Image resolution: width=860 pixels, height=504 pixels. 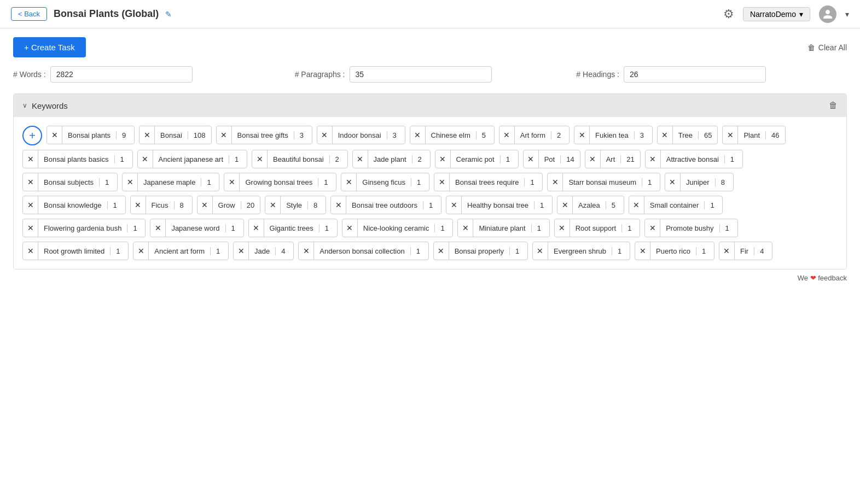 I want to click on keyword-tag: ✕ Pot 14, so click(x=551, y=159).